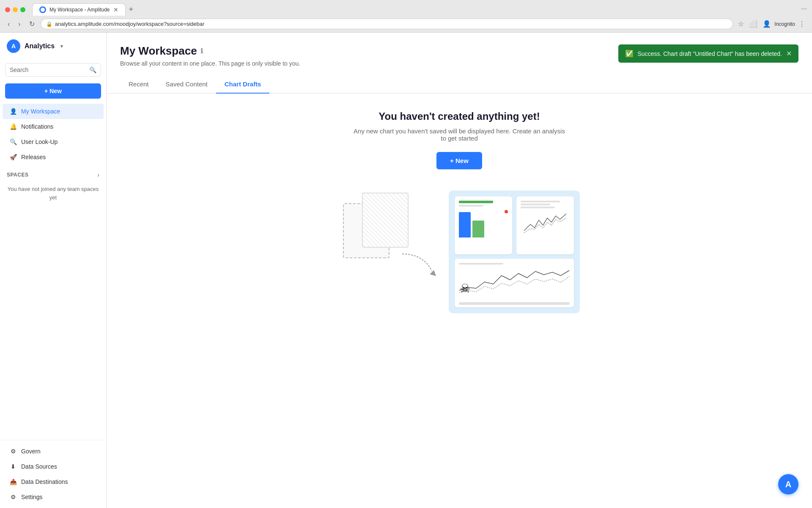  What do you see at coordinates (53, 497) in the screenshot?
I see `sidebar-item-settings: ⚙ Settings` at bounding box center [53, 497].